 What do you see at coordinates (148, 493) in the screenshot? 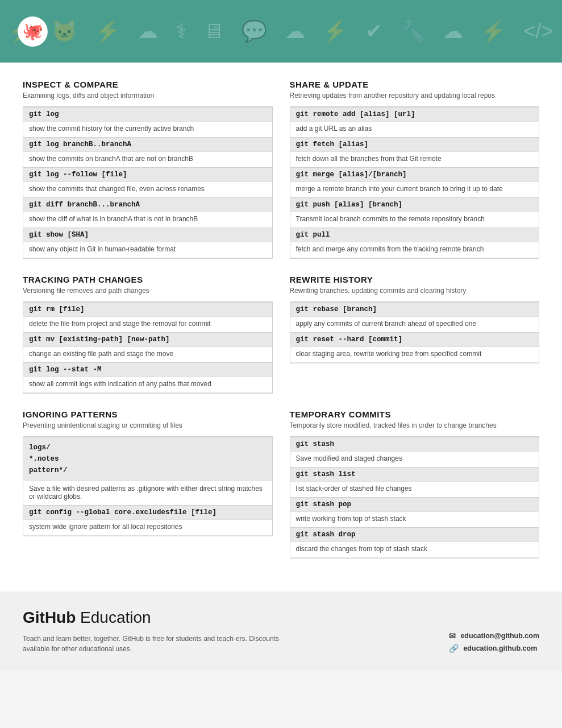
I see `pattern-desc: Save a file with desired patterns as .gi…` at bounding box center [148, 493].